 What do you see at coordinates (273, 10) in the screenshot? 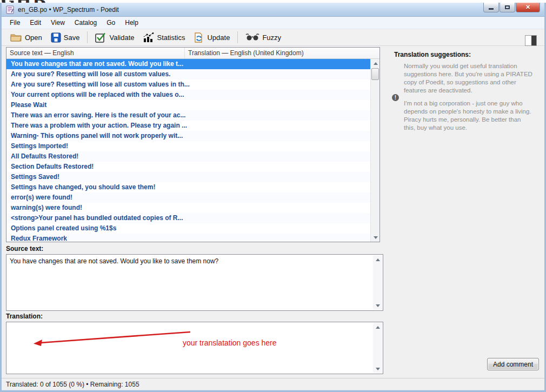
I see `titlebar: en_GB.po • WP_Spectrum - Poedit ✕` at bounding box center [273, 10].